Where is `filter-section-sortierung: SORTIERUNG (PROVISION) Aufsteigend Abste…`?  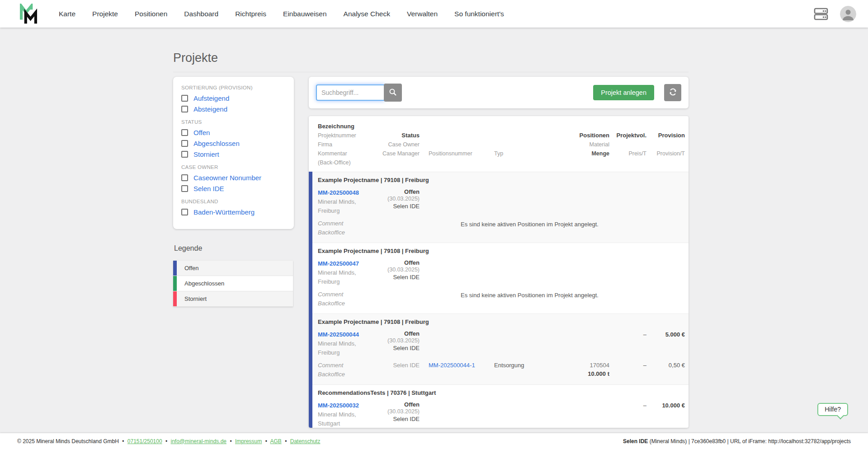
filter-section-sortierung: SORTIERUNG (PROVISION) Aufsteigend Abste… is located at coordinates (233, 99).